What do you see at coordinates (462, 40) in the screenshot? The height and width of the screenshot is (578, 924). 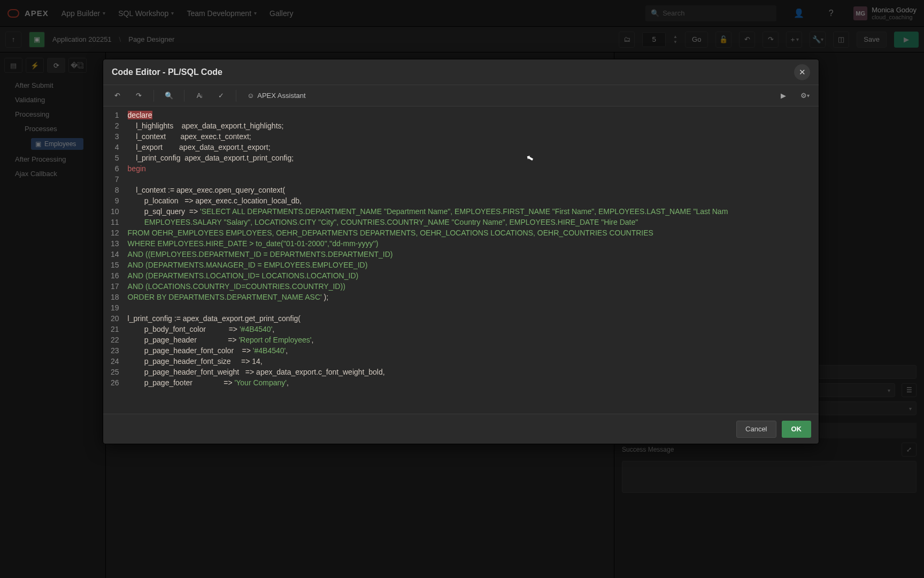 I see `page-toolbar: ↑ ▣ Application 202251 \ Page Designer 🗂…` at bounding box center [462, 40].